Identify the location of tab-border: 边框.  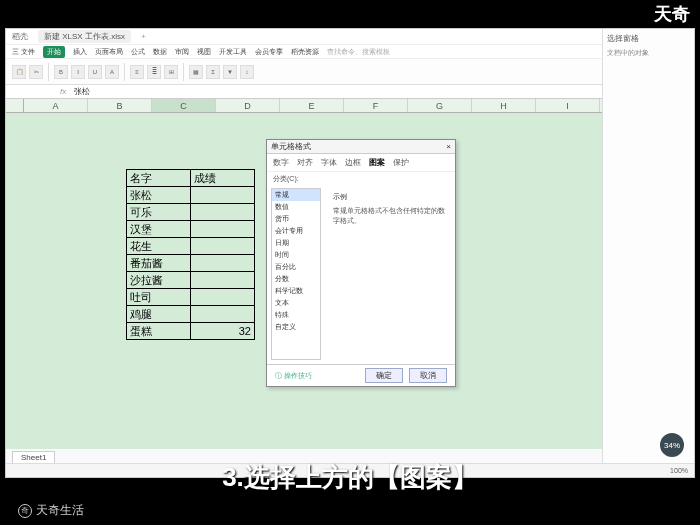
(353, 162).